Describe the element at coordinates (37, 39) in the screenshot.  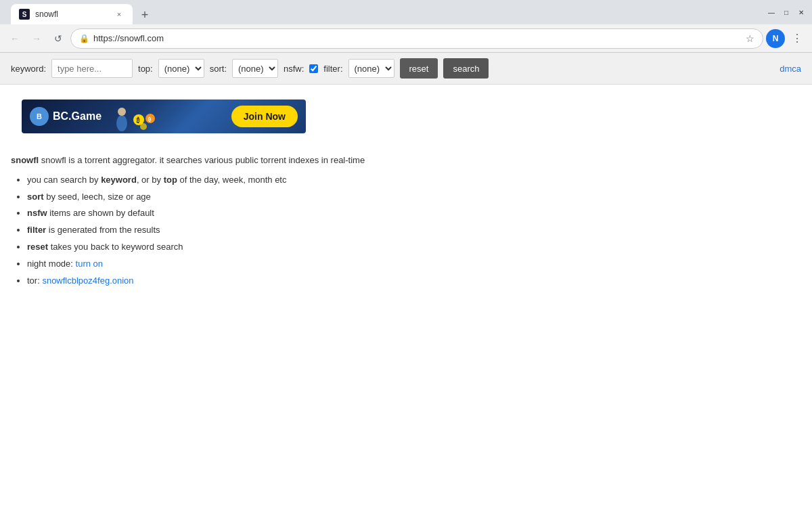
I see `forward-button: →` at that location.